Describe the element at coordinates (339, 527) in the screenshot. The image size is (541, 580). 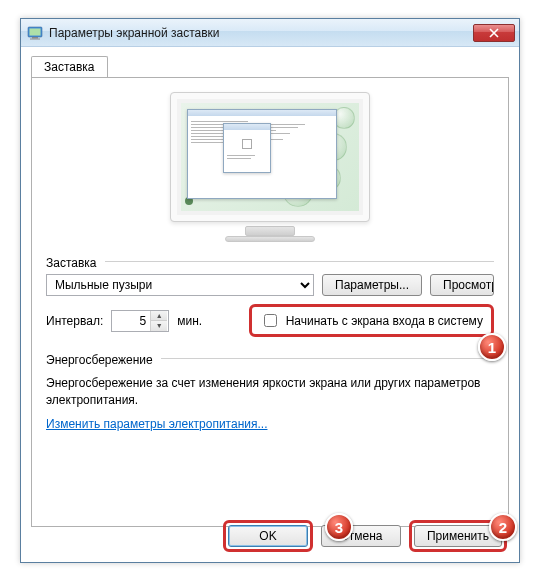
I see `annotation-badge-3: 3` at that location.